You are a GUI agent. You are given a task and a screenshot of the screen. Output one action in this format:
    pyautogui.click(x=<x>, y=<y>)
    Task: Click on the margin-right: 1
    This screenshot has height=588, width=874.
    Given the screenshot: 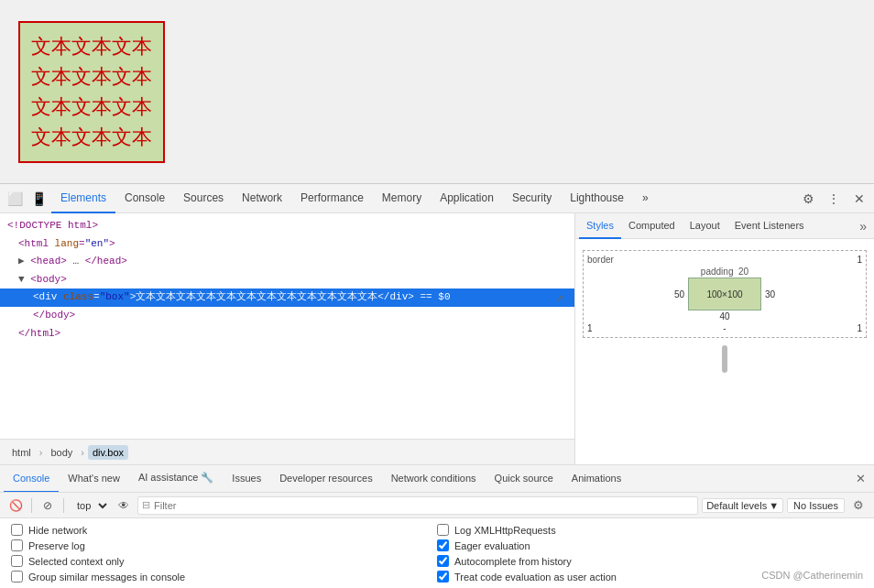 What is the action you would take?
    pyautogui.click(x=859, y=328)
    